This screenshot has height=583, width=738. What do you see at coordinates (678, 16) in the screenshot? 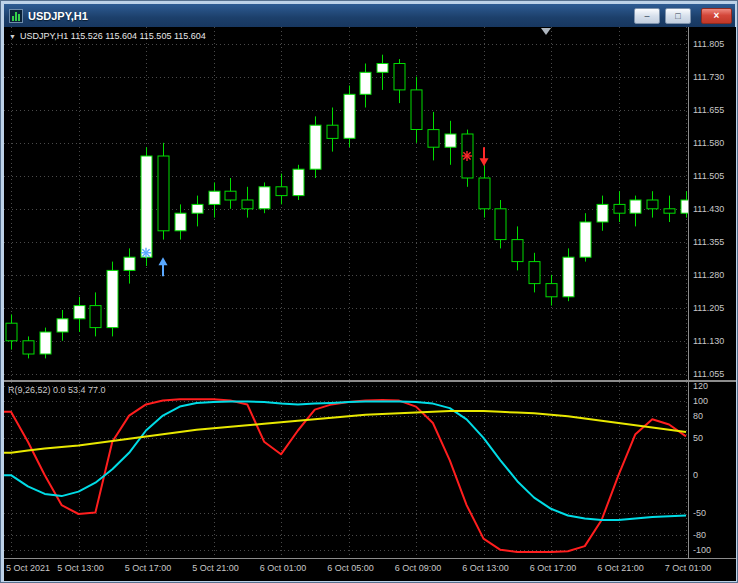
I see `maximize-button: □` at bounding box center [678, 16].